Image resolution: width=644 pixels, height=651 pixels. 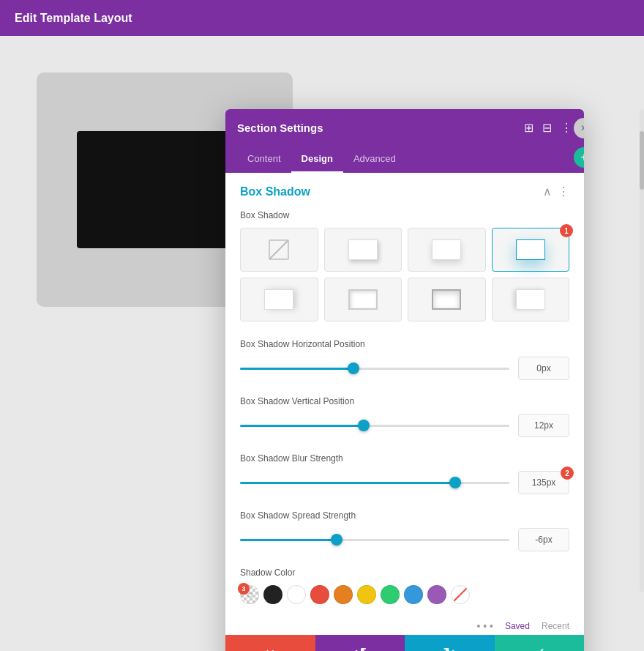 What do you see at coordinates (484, 626) in the screenshot?
I see `dots-icon: • • •` at bounding box center [484, 626].